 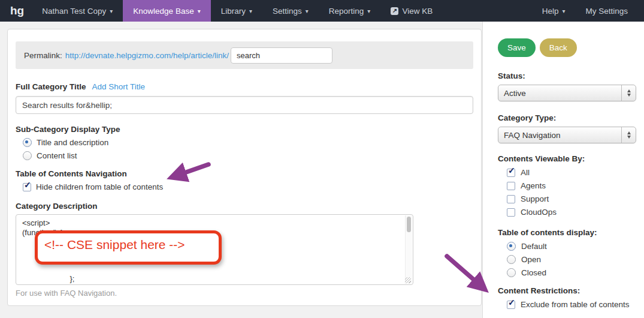 What do you see at coordinates (571, 118) in the screenshot?
I see `category-type-label: Category Type:` at bounding box center [571, 118].